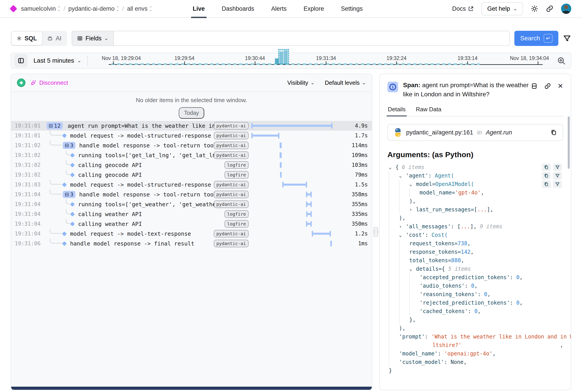 This screenshot has width=582, height=392. What do you see at coordinates (192, 175) in the screenshot?
I see `trace-row: 19:31:02calling geocode APIlogfire79ms` at bounding box center [192, 175].